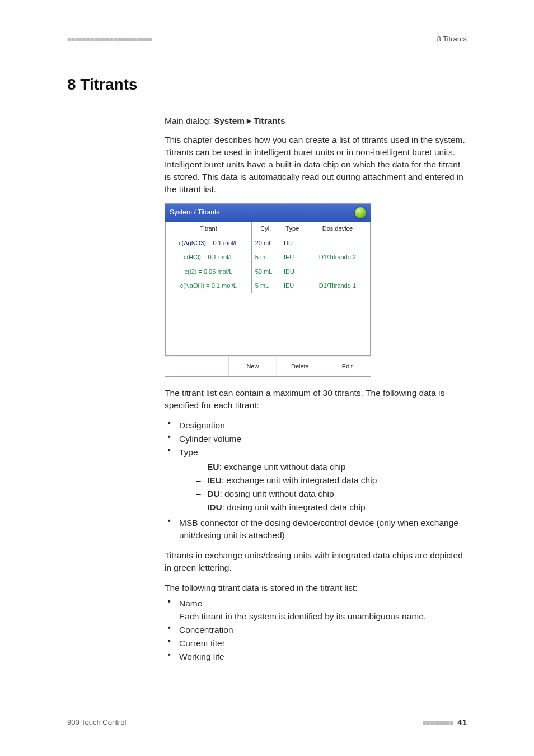 Image resolution: width=534 pixels, height=756 pixels. Describe the element at coordinates (292, 243) in the screenshot. I see `cell-type: DU` at that location.